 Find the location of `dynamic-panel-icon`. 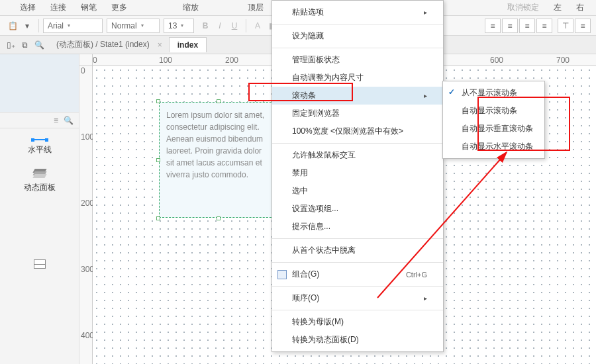

dynamic-panel-icon is located at coordinates (40, 173).